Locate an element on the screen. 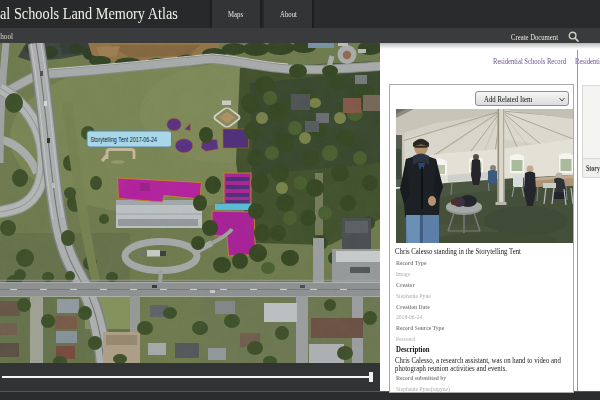 The image size is (600, 400). svg-text: Storytelling Tent 2017-06-24 is located at coordinates (124, 140).